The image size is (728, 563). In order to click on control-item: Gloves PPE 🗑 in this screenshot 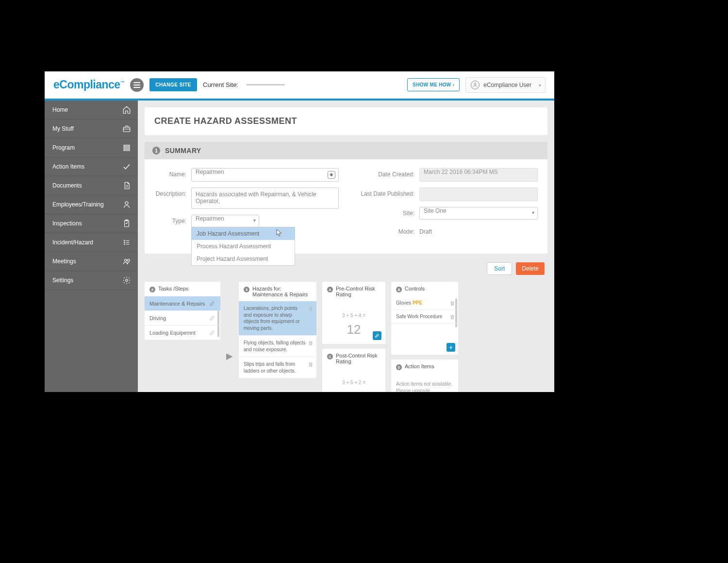, I will do `click(425, 303)`.